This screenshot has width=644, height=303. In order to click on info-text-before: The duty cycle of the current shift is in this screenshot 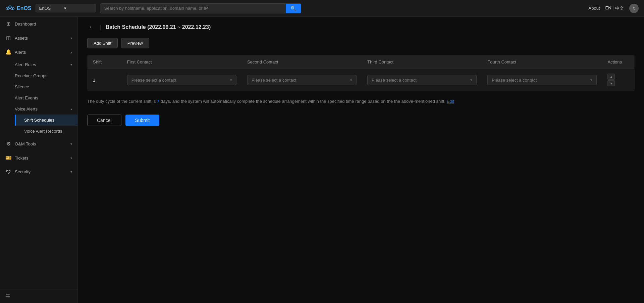, I will do `click(122, 101)`.